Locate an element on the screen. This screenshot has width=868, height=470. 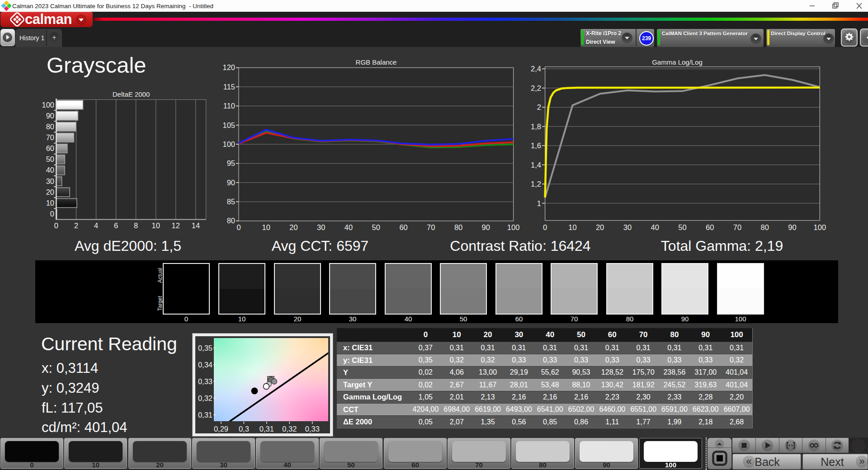
svg-text: 6 is located at coordinates (116, 226).